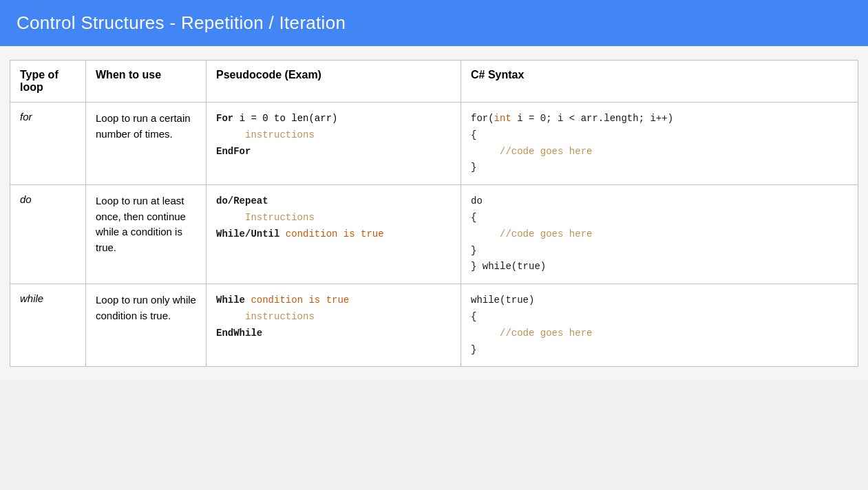  What do you see at coordinates (48, 81) in the screenshot?
I see `col-header-type: Type of loop` at bounding box center [48, 81].